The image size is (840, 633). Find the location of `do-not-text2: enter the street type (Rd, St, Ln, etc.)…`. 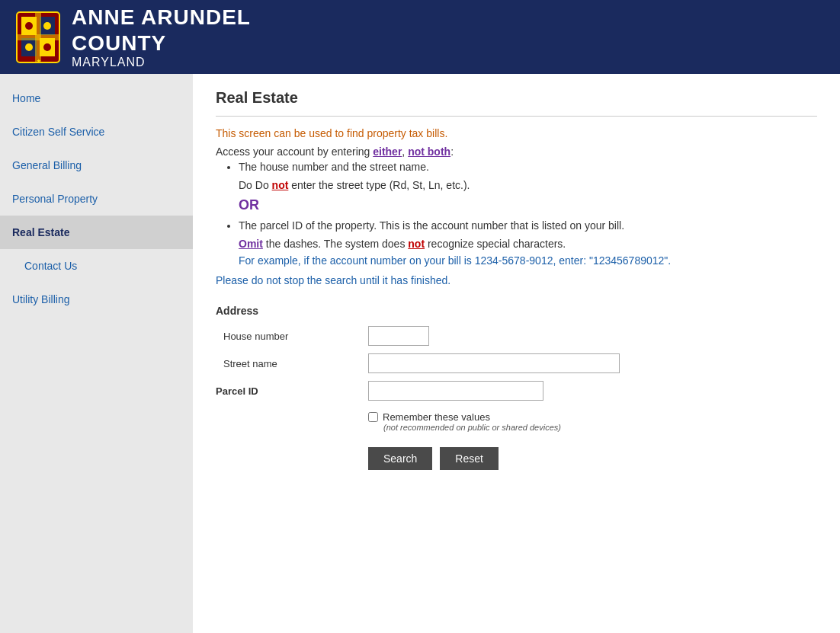

do-not-text2: enter the street type (Rd, St, Ln, etc.)… is located at coordinates (379, 185).